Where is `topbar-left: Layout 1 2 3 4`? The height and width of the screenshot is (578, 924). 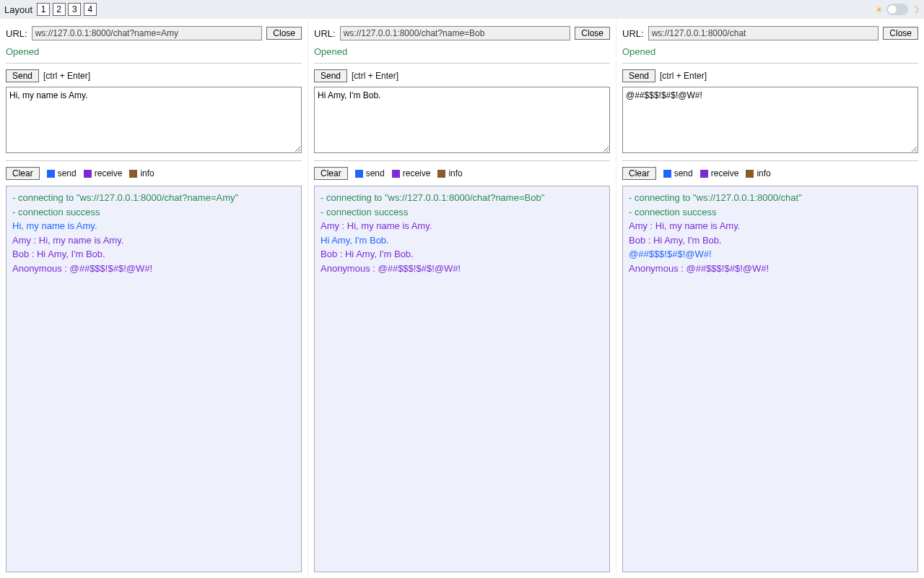
topbar-left: Layout 1 2 3 4 is located at coordinates (51, 9).